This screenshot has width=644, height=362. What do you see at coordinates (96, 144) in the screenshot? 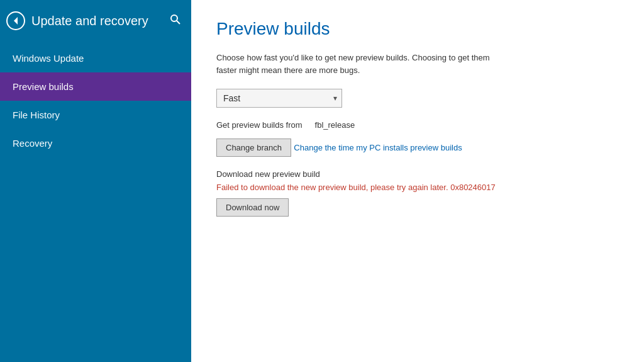
I see `sidebar-item-recovery: Recovery` at bounding box center [96, 144].